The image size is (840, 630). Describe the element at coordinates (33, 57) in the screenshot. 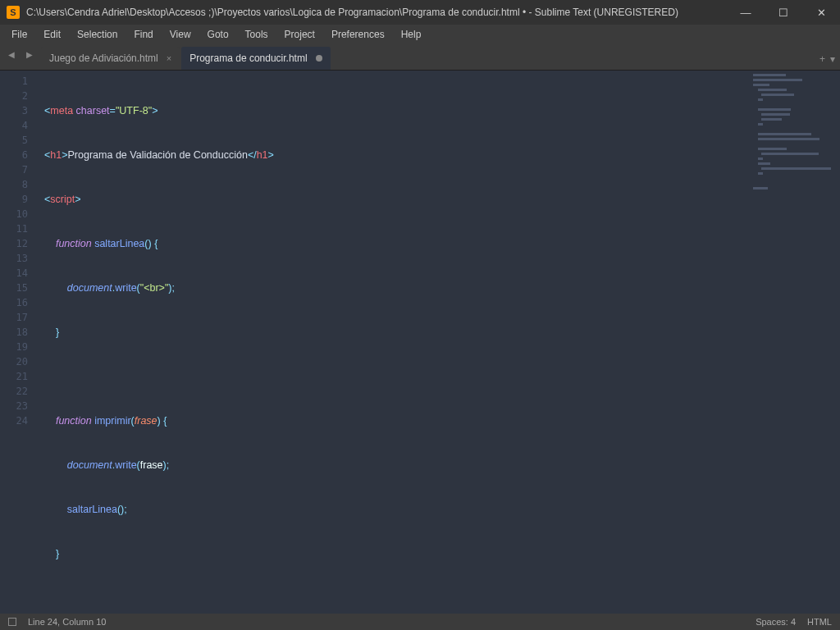

I see `tab-nav-forward-icon: ▶` at that location.